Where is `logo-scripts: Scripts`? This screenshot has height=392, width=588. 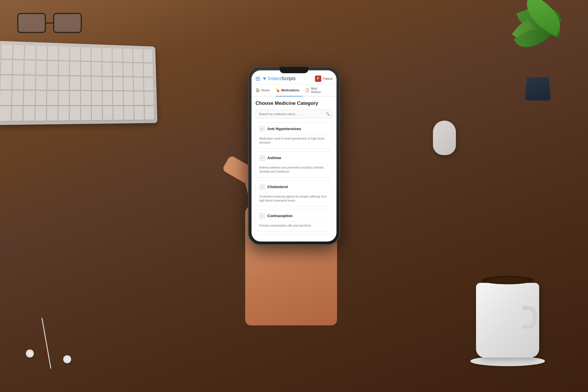
logo-scripts: Scripts is located at coordinates (289, 79).